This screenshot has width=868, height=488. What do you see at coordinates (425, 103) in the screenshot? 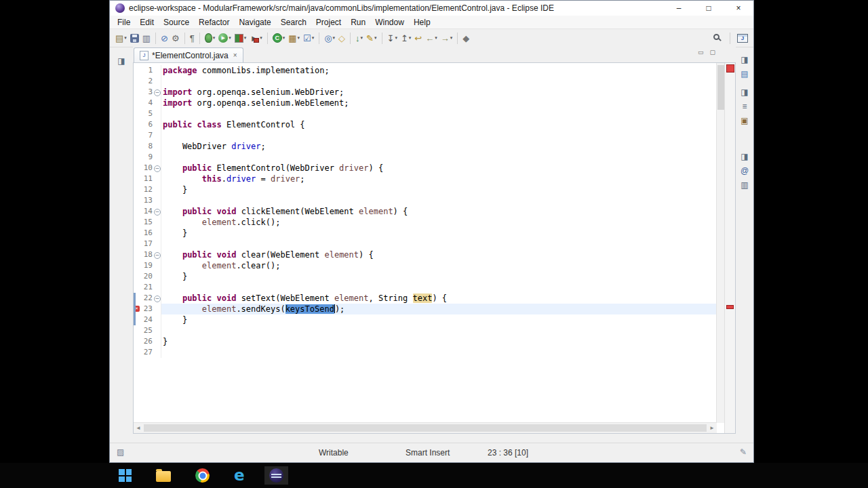
I see `code-line-4: 4import org.openqa.selenium.WebElement;` at bounding box center [425, 103].